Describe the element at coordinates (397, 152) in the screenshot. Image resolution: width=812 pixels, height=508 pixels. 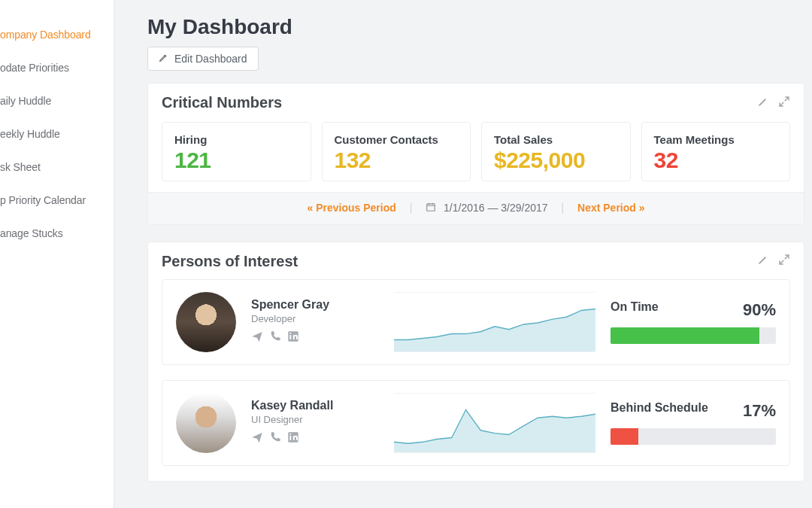
I see `card-customer-contacts: Customer Contacts 132` at that location.